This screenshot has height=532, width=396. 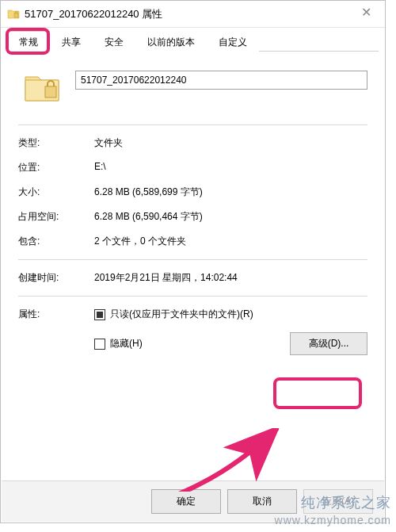 What do you see at coordinates (42, 88) in the screenshot?
I see `folder-large-icon` at bounding box center [42, 88].